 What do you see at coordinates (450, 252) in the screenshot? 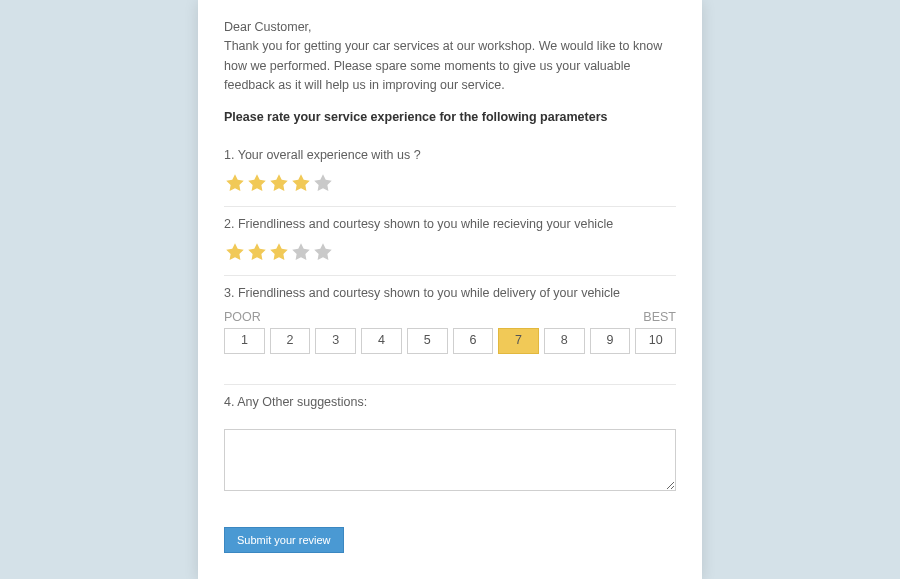
I see `rating-q2` at bounding box center [450, 252].